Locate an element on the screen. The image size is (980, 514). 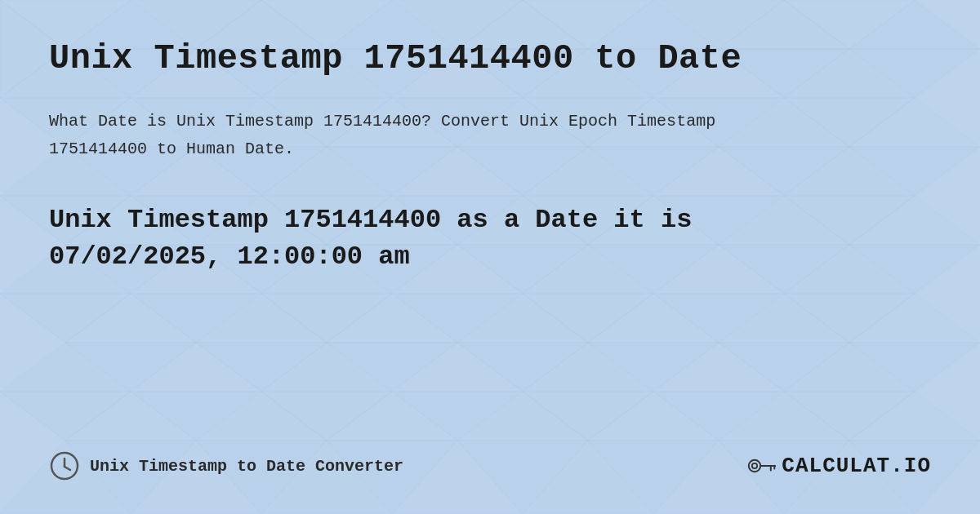
clock-icon is located at coordinates (65, 466).